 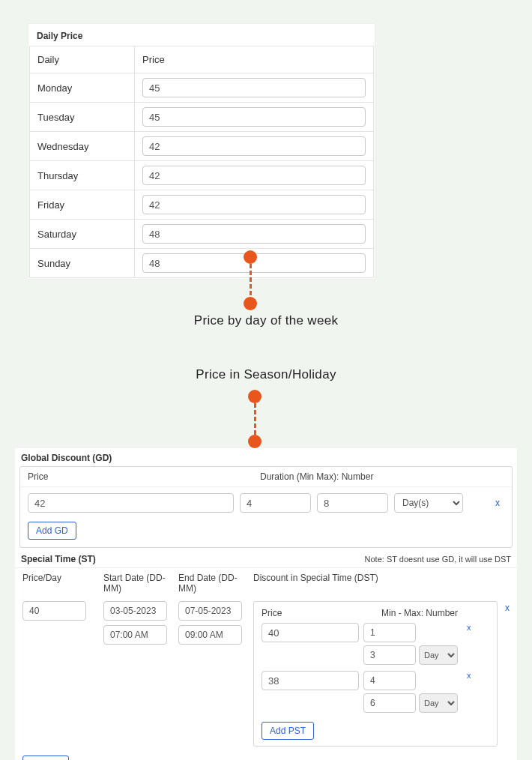 I want to click on gd-col-duration: Duration (Min Max): Number, so click(x=316, y=477).